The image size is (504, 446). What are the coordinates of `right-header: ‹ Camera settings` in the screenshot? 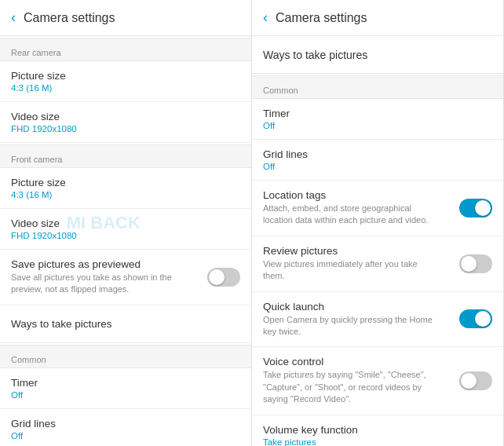 It's located at (378, 18).